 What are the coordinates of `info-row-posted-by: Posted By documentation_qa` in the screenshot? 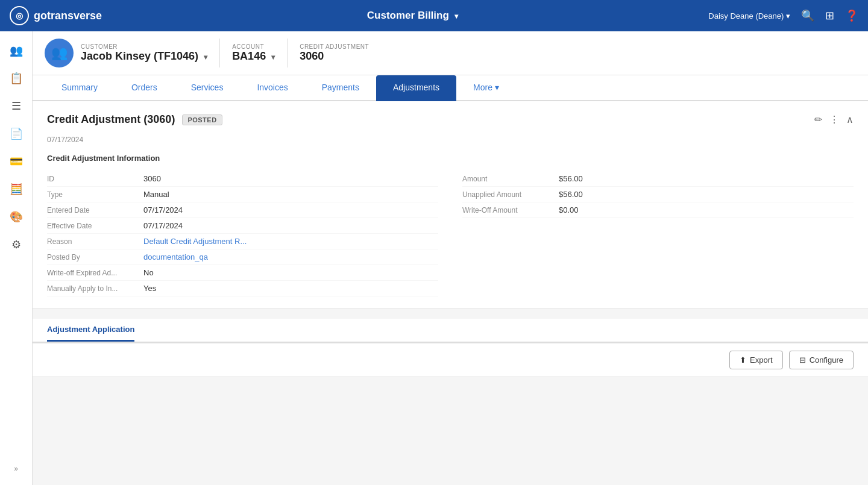 It's located at (242, 257).